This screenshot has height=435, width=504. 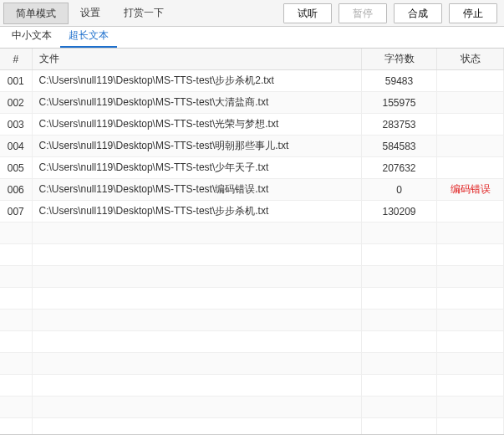 What do you see at coordinates (252, 13) in the screenshot?
I see `main-toolbar: 简单模式设置打赏一下 试听暂停合成停止` at bounding box center [252, 13].